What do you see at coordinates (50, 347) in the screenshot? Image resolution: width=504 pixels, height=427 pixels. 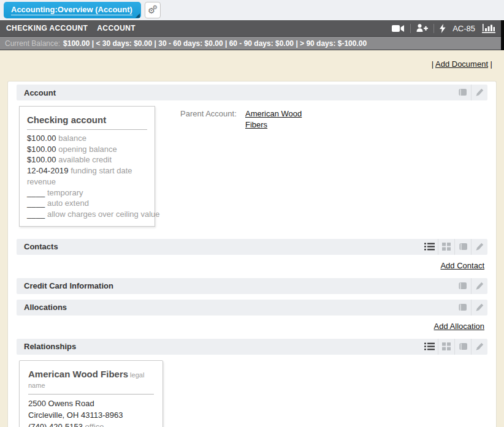 I see `section-title: Relationships` at bounding box center [50, 347].